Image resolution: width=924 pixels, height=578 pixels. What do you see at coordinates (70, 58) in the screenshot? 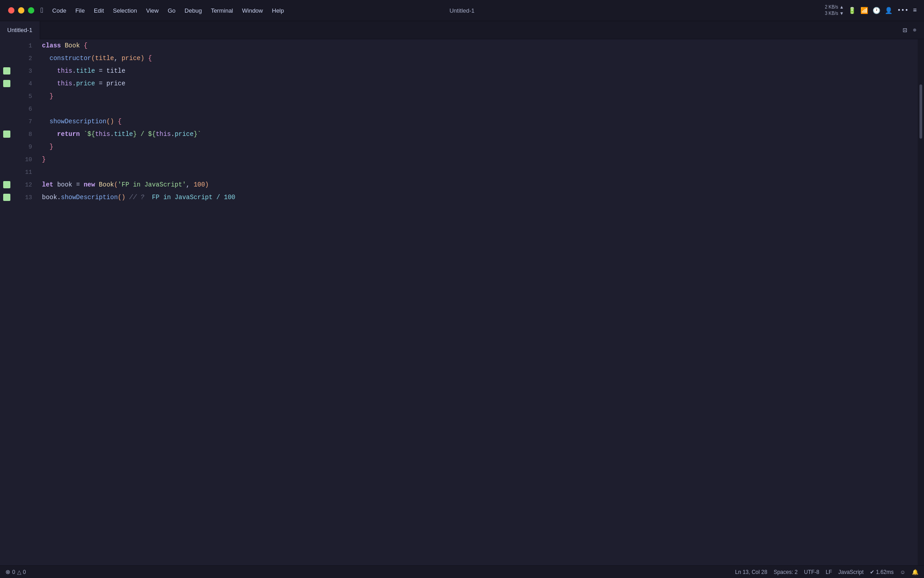
I see `token-kw-constructor: constructor` at bounding box center [70, 58].